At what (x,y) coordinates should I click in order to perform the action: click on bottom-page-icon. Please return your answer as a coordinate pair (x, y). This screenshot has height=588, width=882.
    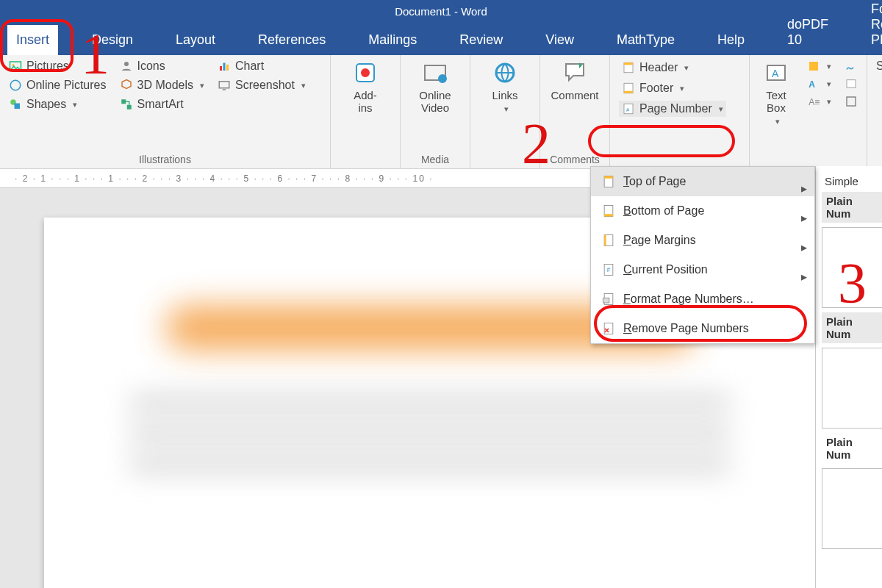
    Looking at the image, I should click on (609, 211).